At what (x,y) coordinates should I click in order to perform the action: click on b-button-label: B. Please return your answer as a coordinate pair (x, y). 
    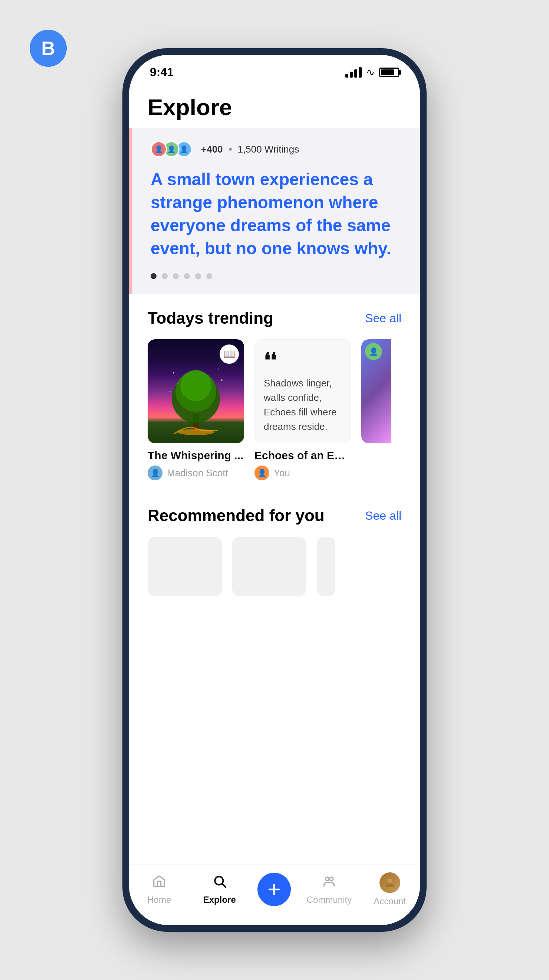
    Looking at the image, I should click on (48, 48).